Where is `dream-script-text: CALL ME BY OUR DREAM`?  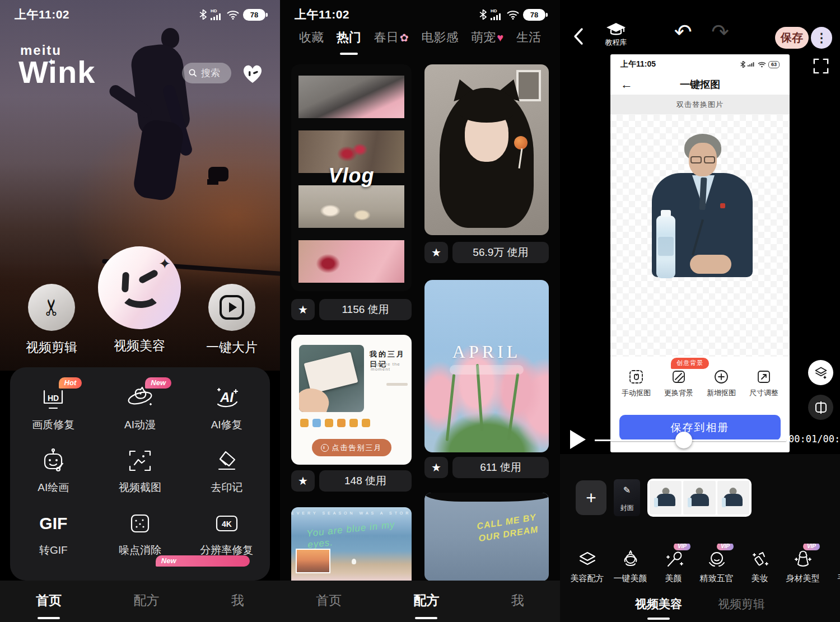
dream-script-text: CALL ME BY OUR DREAM is located at coordinates (504, 529).